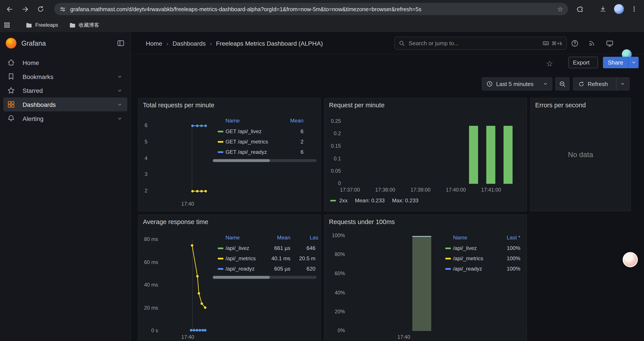  I want to click on export-button: Export, so click(583, 63).